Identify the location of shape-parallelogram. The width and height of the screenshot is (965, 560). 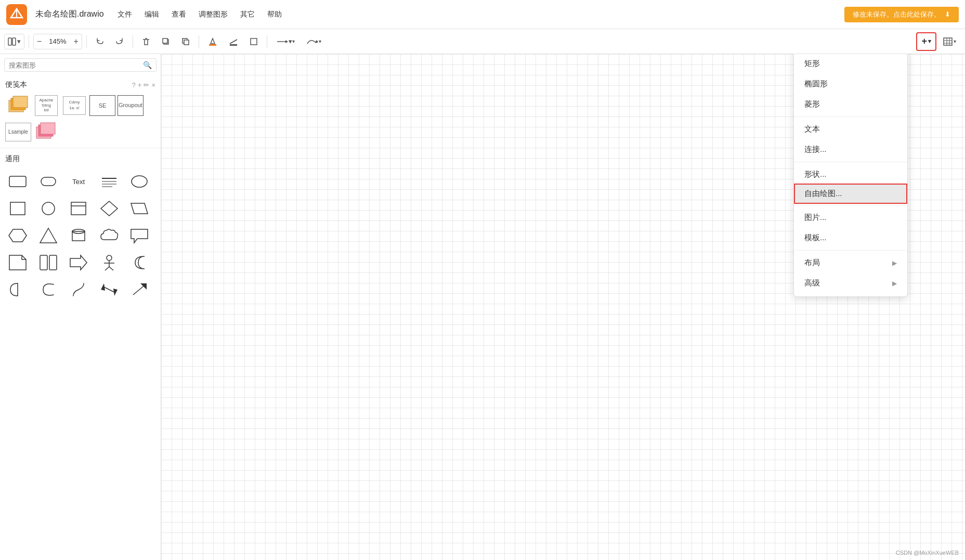
(139, 209).